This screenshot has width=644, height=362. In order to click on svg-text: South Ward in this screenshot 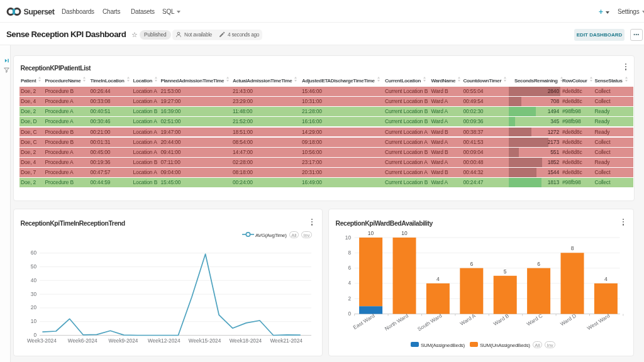, I will do `click(430, 322)`.